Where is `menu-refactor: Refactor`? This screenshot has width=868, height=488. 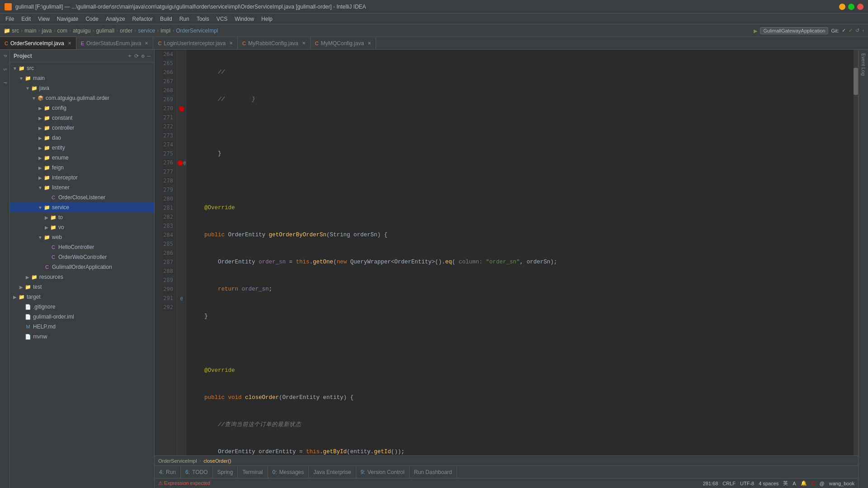
menu-refactor: Refactor is located at coordinates (143, 19).